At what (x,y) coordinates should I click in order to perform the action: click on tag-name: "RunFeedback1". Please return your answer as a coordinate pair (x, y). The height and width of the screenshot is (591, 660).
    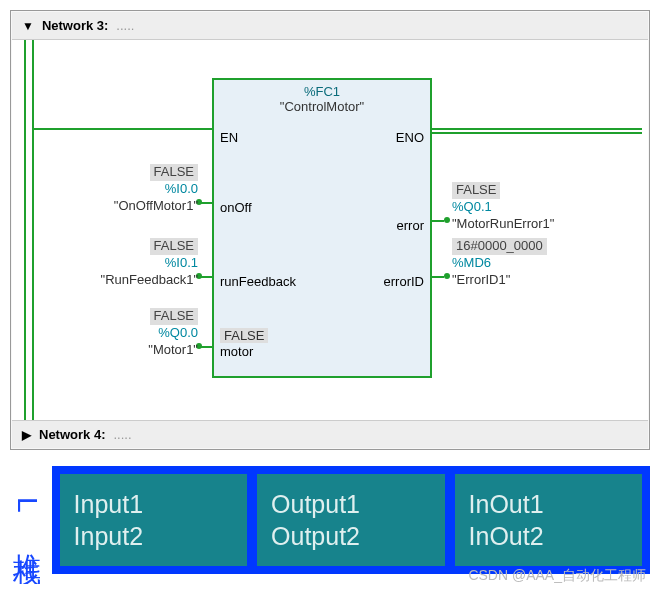
    Looking at the image, I should click on (150, 280).